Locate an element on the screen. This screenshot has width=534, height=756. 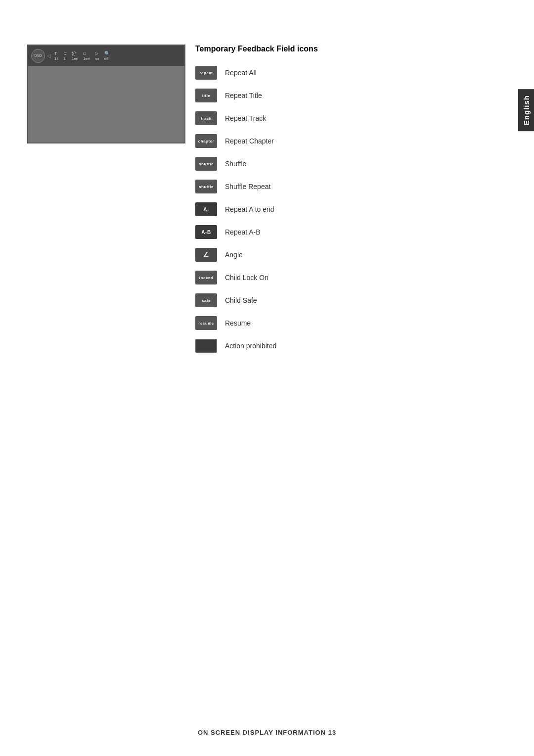
angle-label: Angle is located at coordinates (234, 255).